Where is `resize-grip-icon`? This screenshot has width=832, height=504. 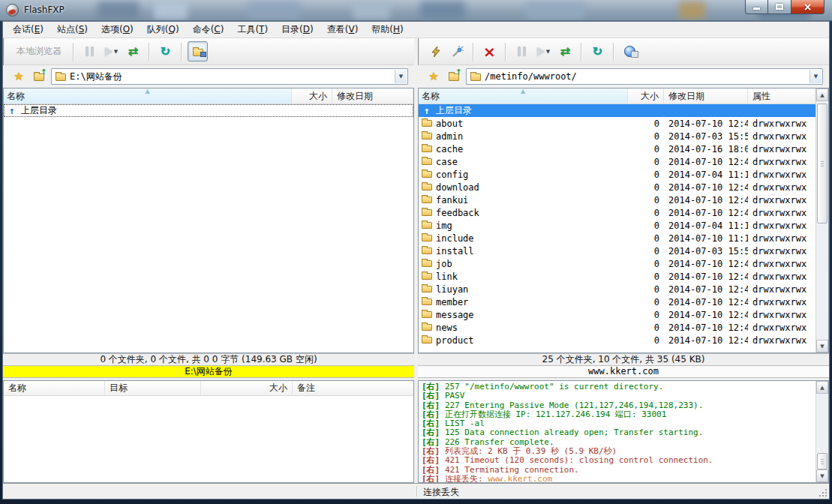
resize-grip-icon is located at coordinates (824, 494).